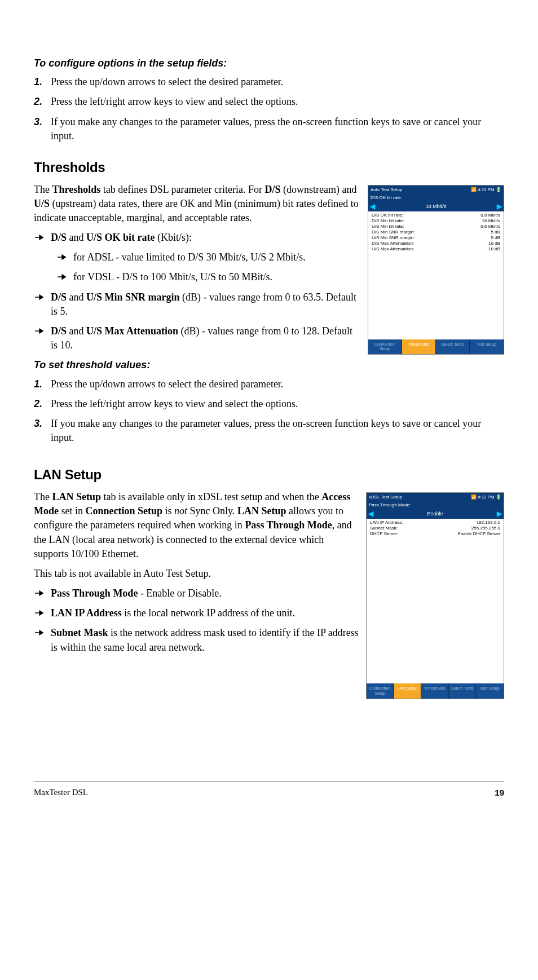  I want to click on row-label: Subnet Mask:, so click(383, 528).